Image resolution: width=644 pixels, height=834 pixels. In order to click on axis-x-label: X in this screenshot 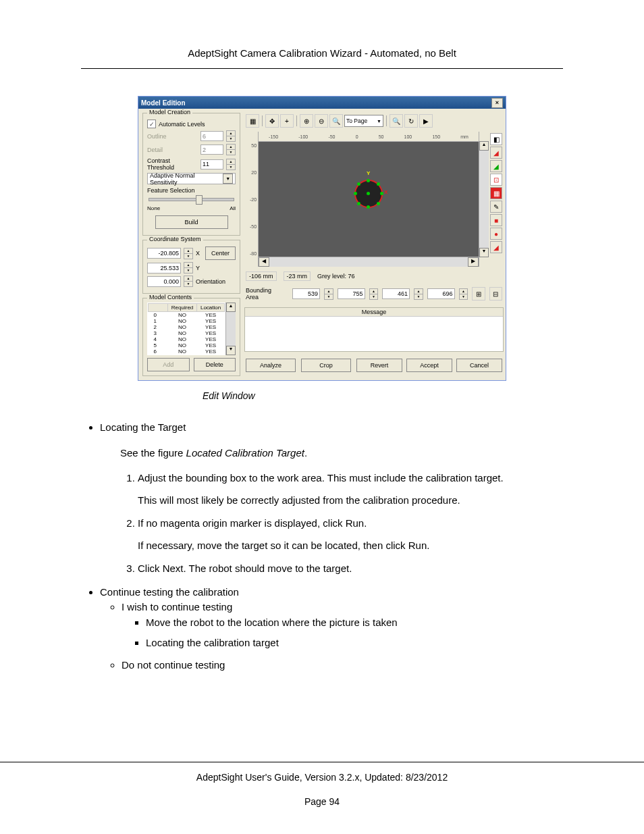, I will do `click(386, 192)`.